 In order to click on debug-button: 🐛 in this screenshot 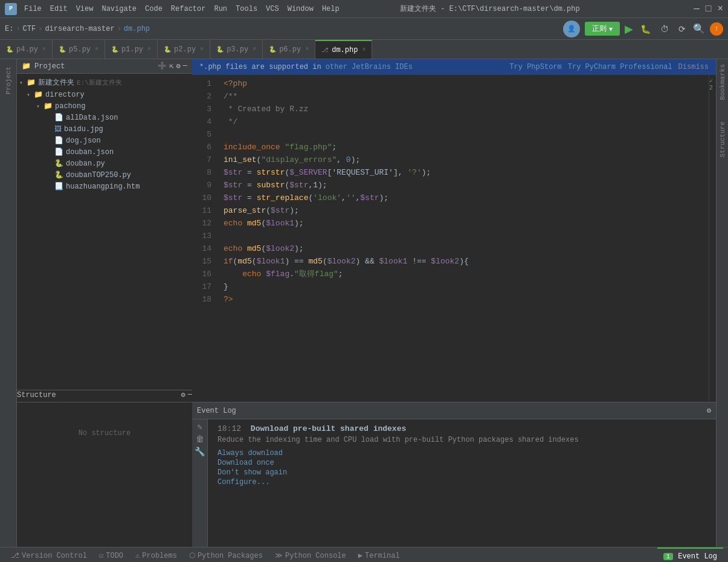, I will do `click(645, 29)`.